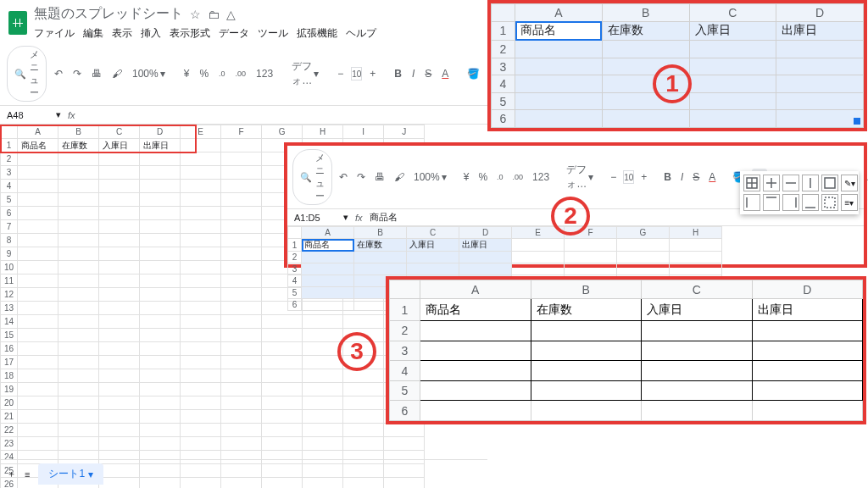 This screenshot has height=488, width=868. What do you see at coordinates (587, 310) in the screenshot?
I see `cell: 在庫数` at bounding box center [587, 310].